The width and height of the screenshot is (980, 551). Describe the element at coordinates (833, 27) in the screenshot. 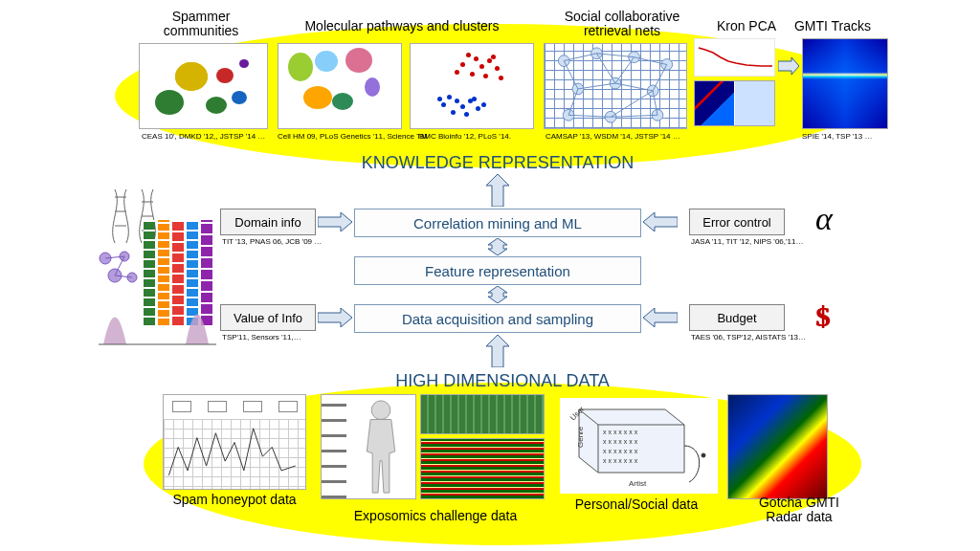

I see `label-gmti-tracks: GMTI Tracks` at that location.